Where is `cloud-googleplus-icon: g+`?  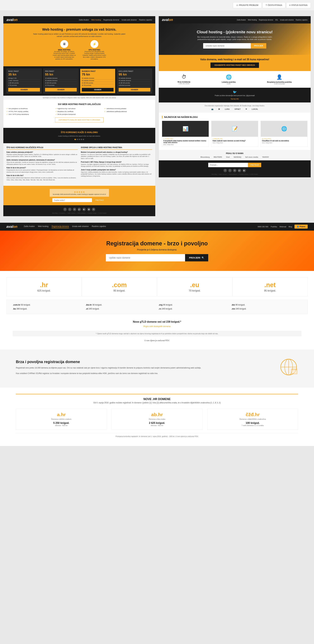 cloud-googleplus-icon: g+ is located at coordinates (240, 170).